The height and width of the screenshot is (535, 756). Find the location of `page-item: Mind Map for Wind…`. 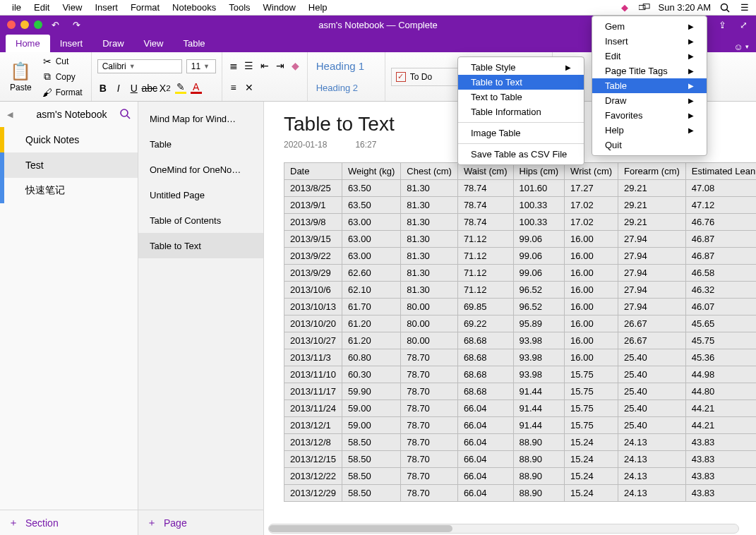

page-item: Mind Map for Wind… is located at coordinates (200, 119).